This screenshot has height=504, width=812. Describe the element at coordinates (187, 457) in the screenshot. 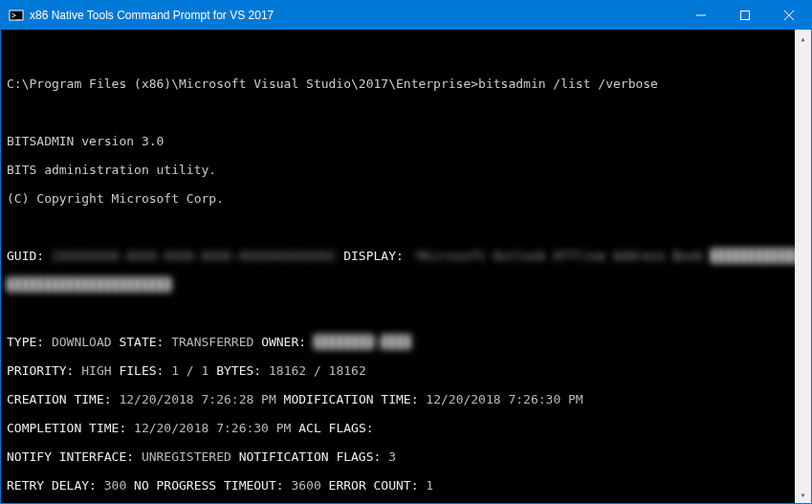

I see `notifyif-value: UNREGISTERED` at that location.